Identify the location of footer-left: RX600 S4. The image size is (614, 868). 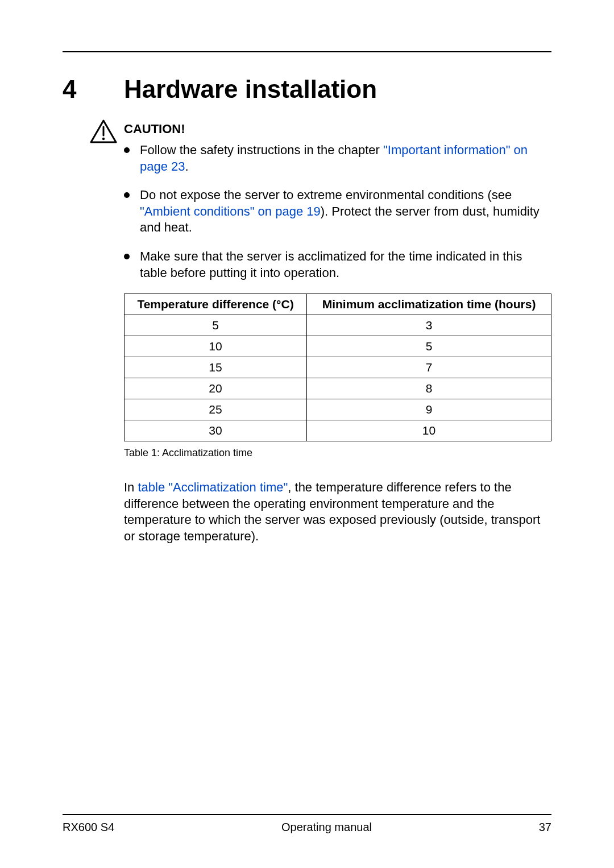
(89, 827).